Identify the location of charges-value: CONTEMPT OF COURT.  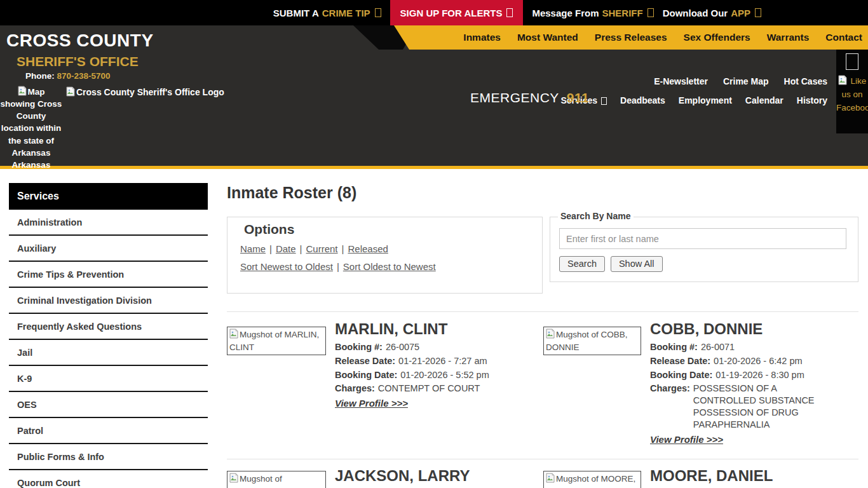
(430, 389).